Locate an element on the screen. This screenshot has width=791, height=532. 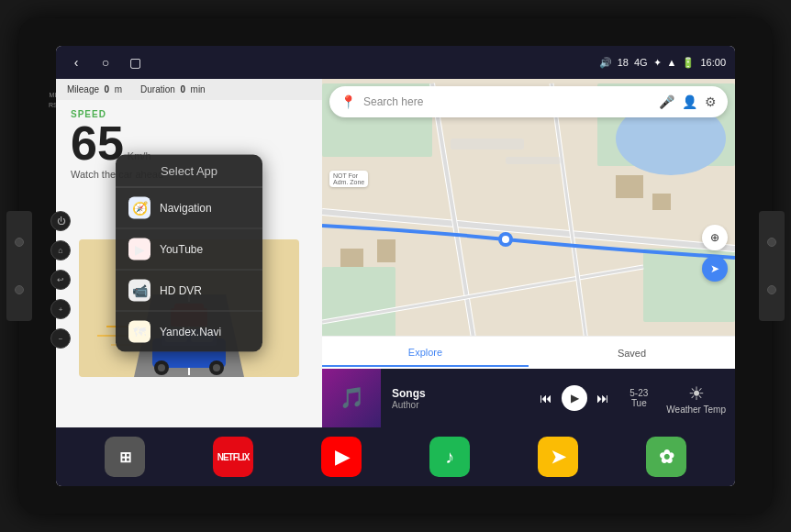
search-placeholder: Search here is located at coordinates (507, 102).